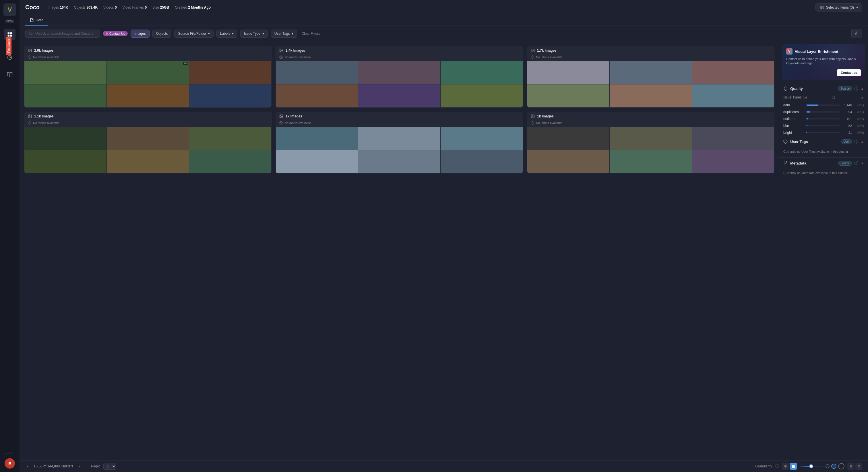 The image size is (868, 472). What do you see at coordinates (862, 142) in the screenshot?
I see `user-tags-chevron-icon: ▲` at bounding box center [862, 142].